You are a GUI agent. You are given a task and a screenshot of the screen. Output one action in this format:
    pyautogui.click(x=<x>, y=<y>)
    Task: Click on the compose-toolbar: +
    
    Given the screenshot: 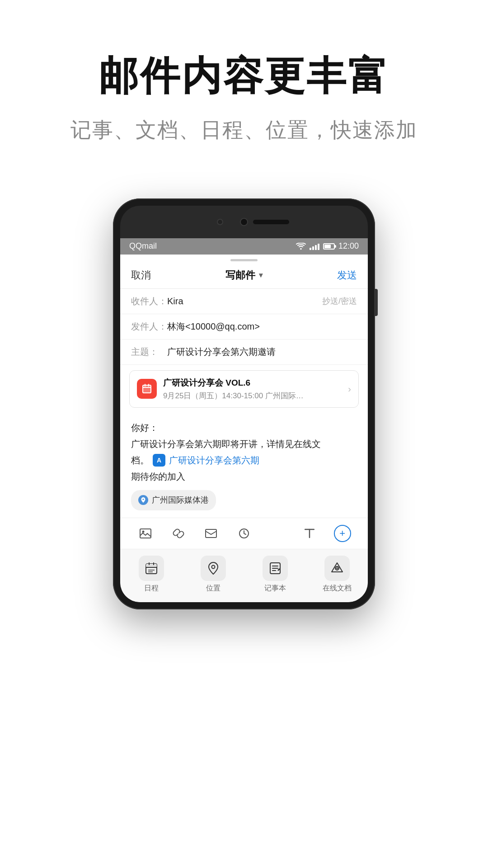 What is the action you would take?
    pyautogui.click(x=244, y=533)
    